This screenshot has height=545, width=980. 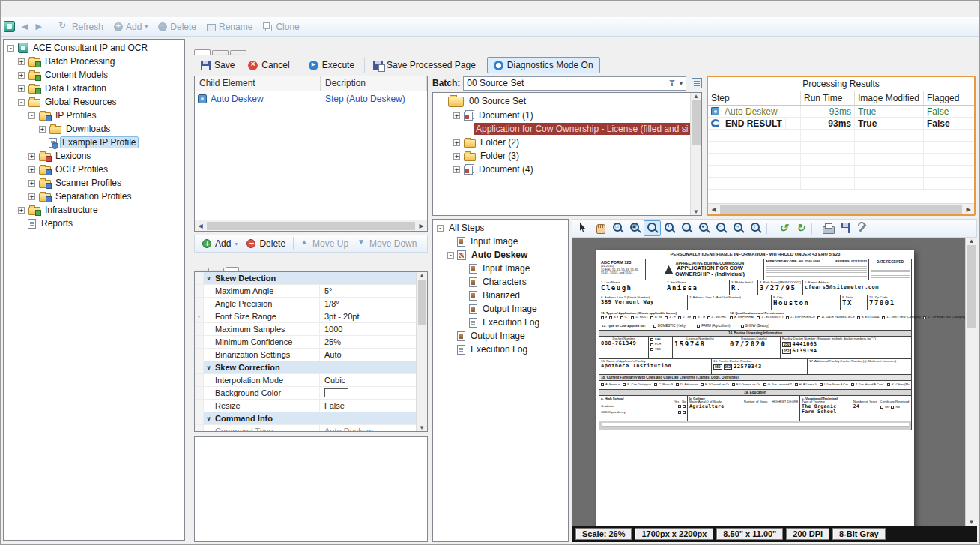 I want to click on property-row: Minimum Confidence 25%, so click(x=311, y=342).